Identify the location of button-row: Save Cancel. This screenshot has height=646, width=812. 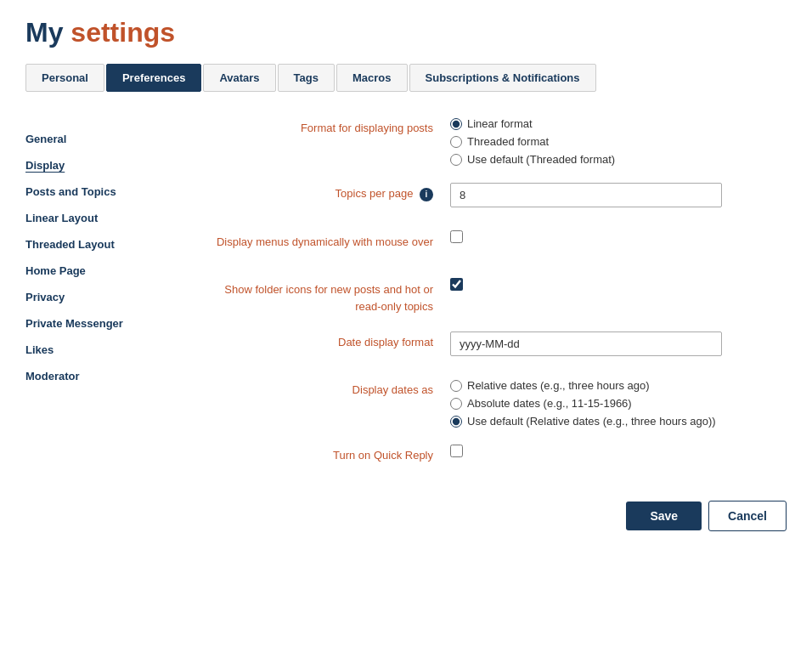
(499, 516).